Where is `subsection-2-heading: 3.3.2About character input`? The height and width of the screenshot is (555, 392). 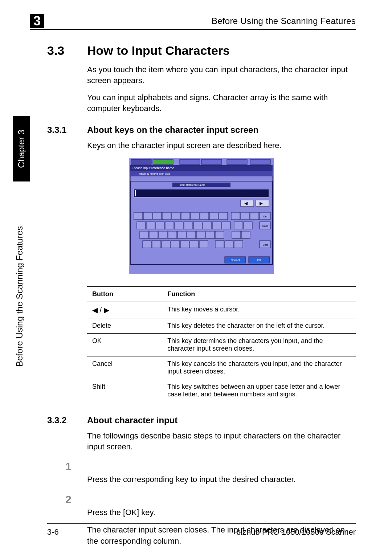
subsection-2-heading: 3.3.2About character input is located at coordinates (201, 420).